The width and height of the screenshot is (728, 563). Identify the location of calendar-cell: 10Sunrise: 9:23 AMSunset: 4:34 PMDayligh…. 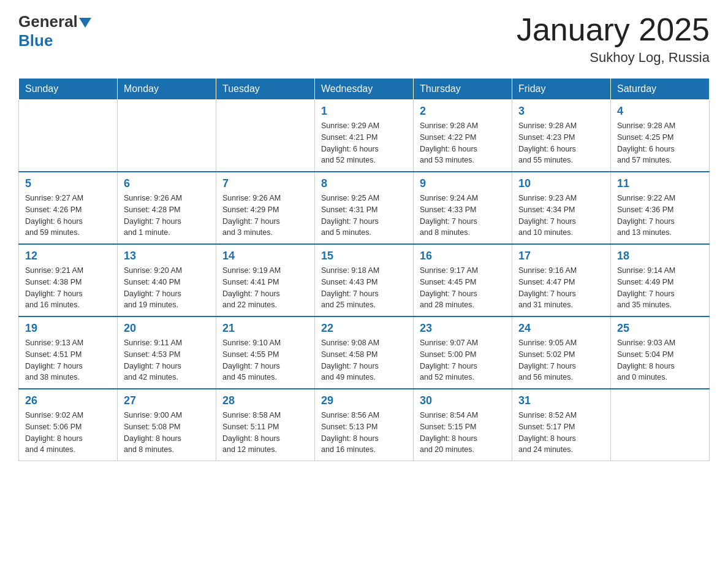
(561, 208).